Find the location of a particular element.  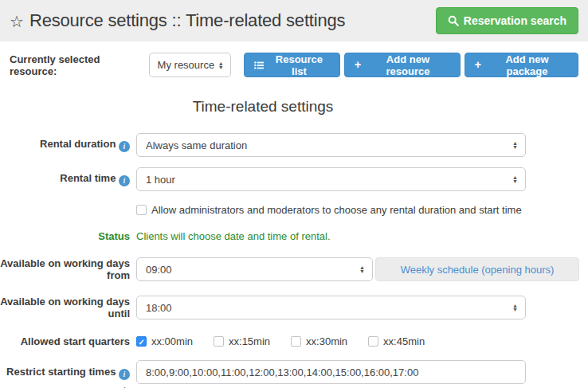

section-heading: Time-related settings is located at coordinates (263, 107).